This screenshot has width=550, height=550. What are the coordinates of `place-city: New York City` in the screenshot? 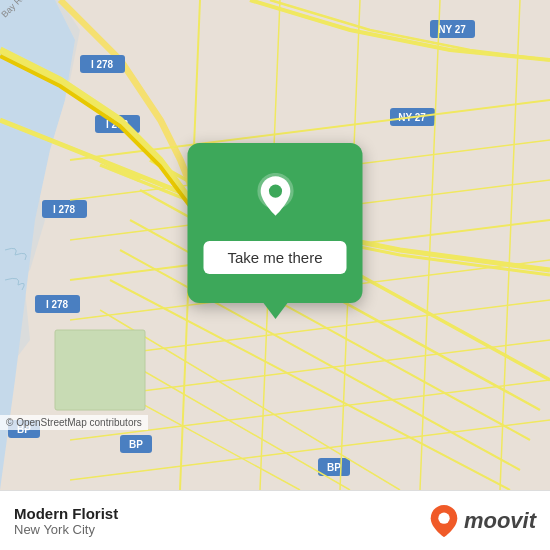 It's located at (66, 530).